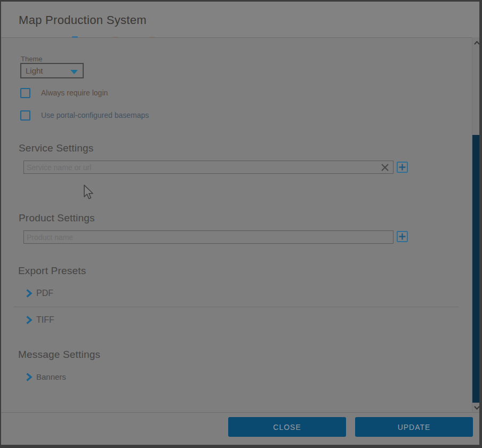 This screenshot has height=448, width=482. I want to click on preset-divider, so click(236, 307).